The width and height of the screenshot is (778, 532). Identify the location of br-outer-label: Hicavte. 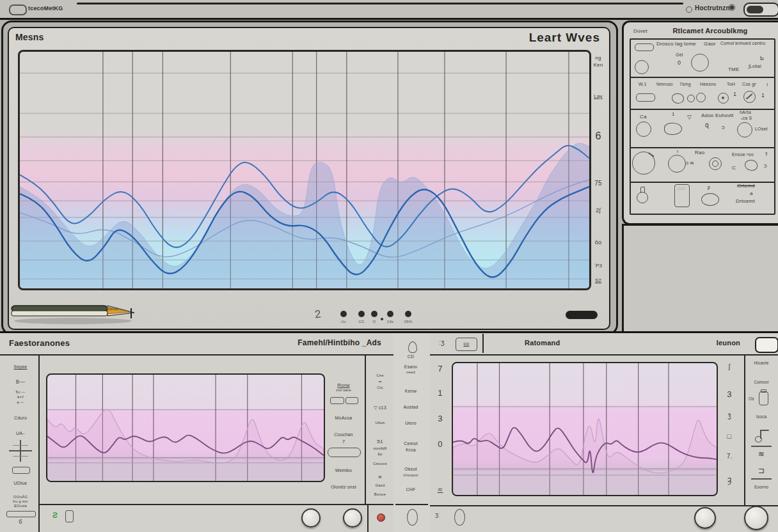
(761, 363).